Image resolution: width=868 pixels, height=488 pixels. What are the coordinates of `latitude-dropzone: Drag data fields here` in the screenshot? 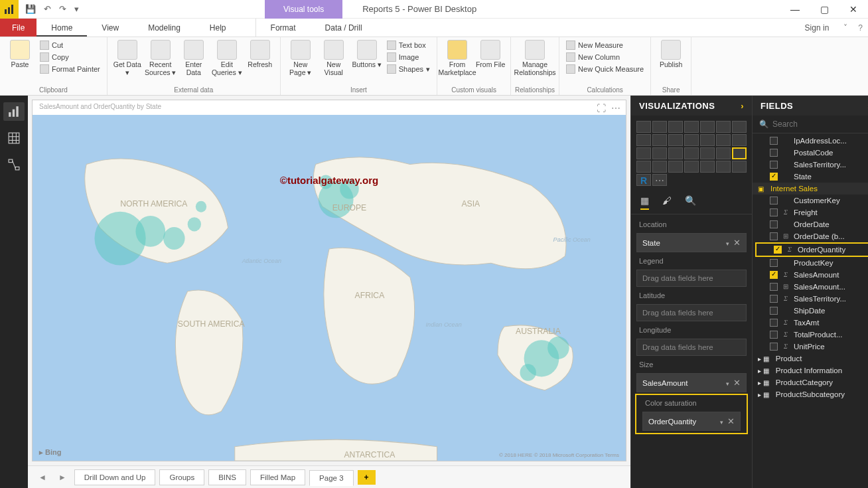 It's located at (691, 313).